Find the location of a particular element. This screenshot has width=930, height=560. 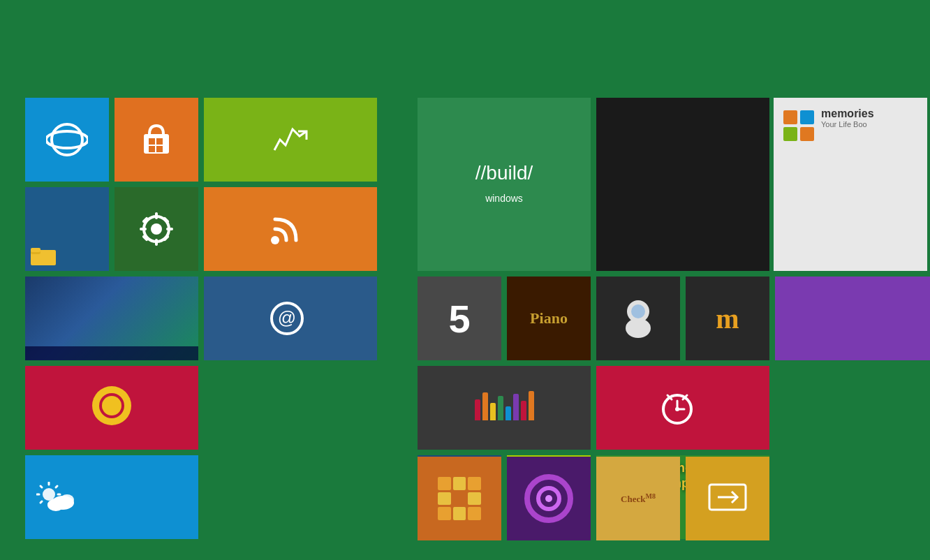

tile-tweet-at-rama: @ is located at coordinates (290, 318).